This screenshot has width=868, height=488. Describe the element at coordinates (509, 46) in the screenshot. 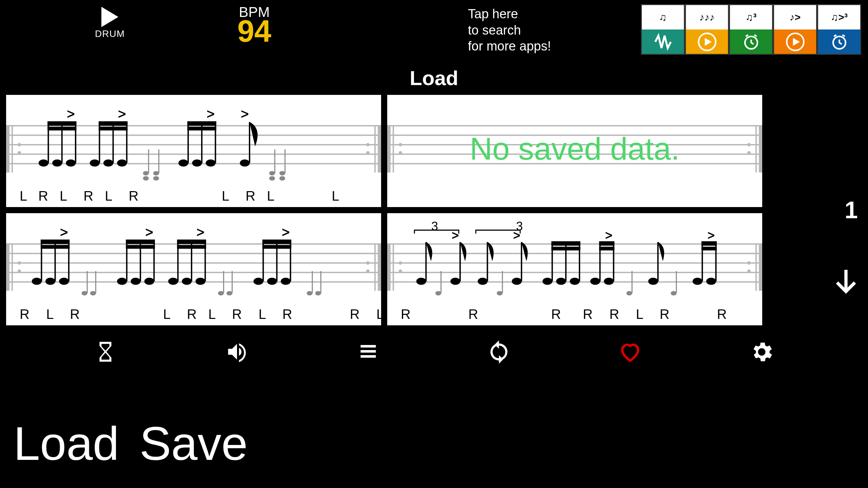

I see `search-line3: for more apps!` at that location.